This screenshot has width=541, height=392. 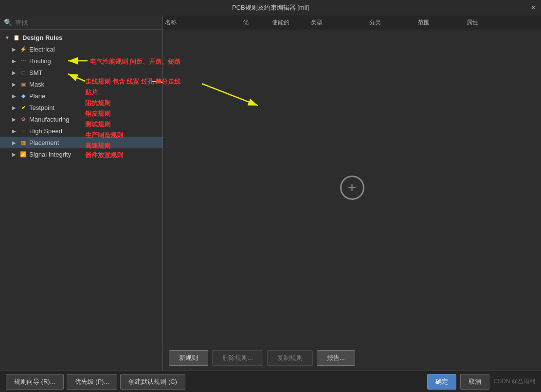 I want to click on expand-arrow-smt: ▶, so click(x=14, y=72).